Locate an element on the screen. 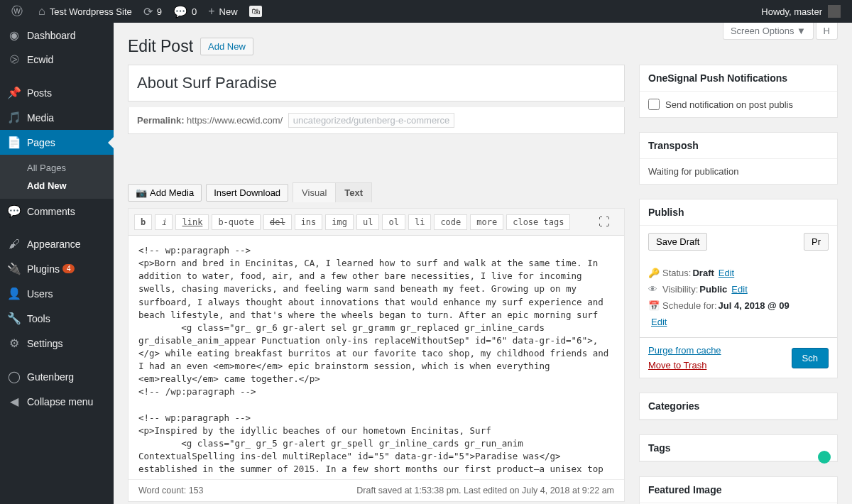  howdy-item: Howdy, master is located at coordinates (801, 11).